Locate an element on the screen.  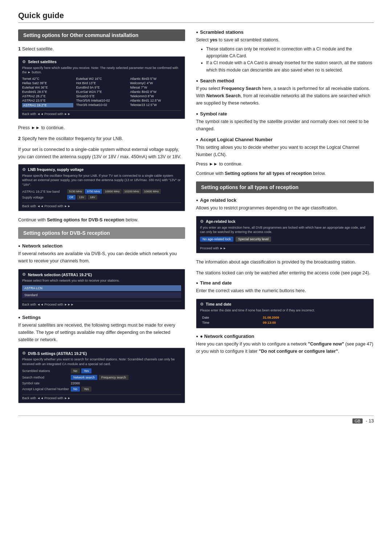
accept-lcn-row: Accept Logical Channel Number No Yes is located at coordinates (102, 389).